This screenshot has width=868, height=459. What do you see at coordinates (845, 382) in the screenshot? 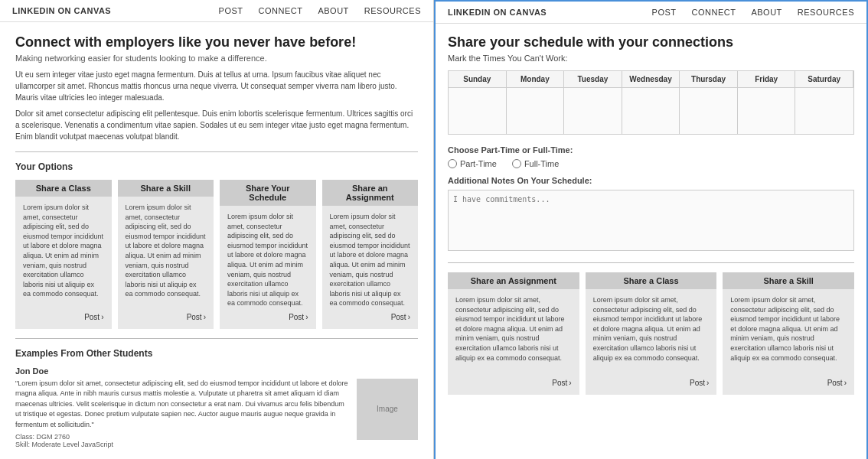
I see `chevron-right-icon-bottom-2: ›` at bounding box center [845, 382].